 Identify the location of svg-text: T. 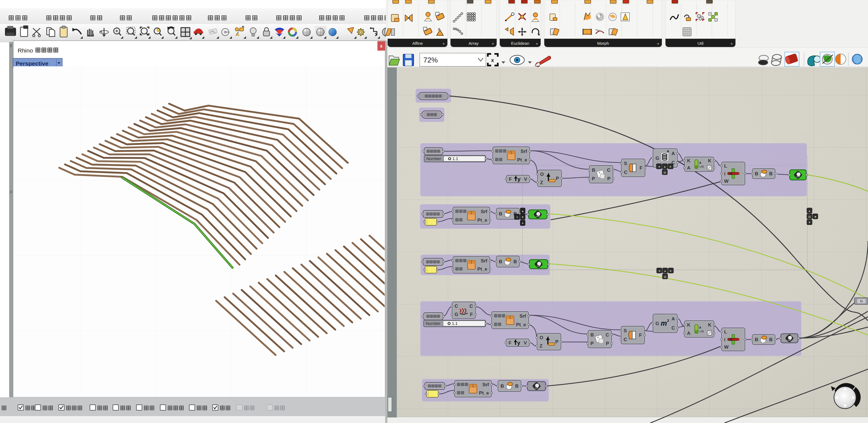
(11, 46).